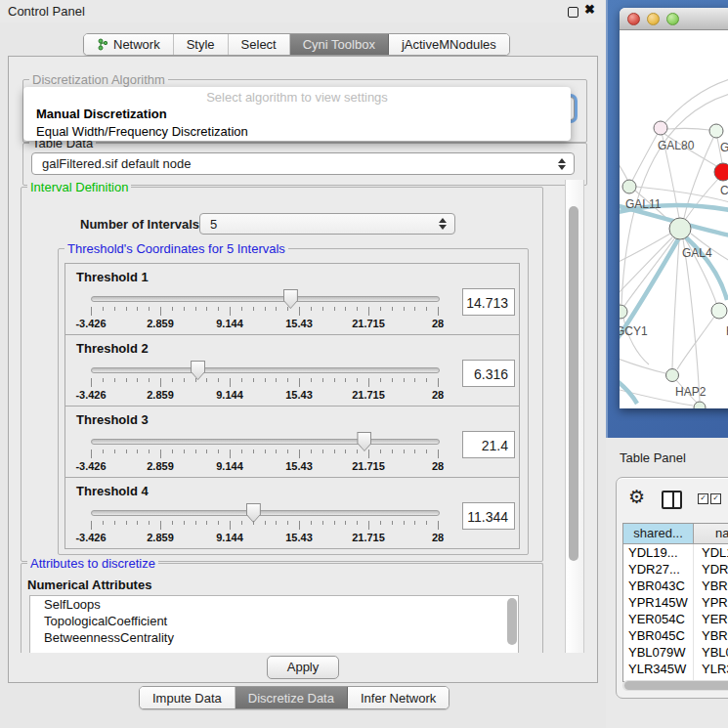 Image resolution: width=728 pixels, height=728 pixels. Describe the element at coordinates (93, 563) in the screenshot. I see `attributes-group-label: Attributes to discretize` at that location.